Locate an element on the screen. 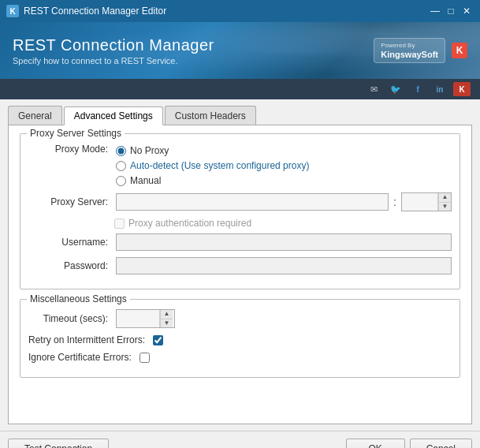 The width and height of the screenshot is (480, 448). tab-custom-headers: Custom Headers is located at coordinates (210, 115).